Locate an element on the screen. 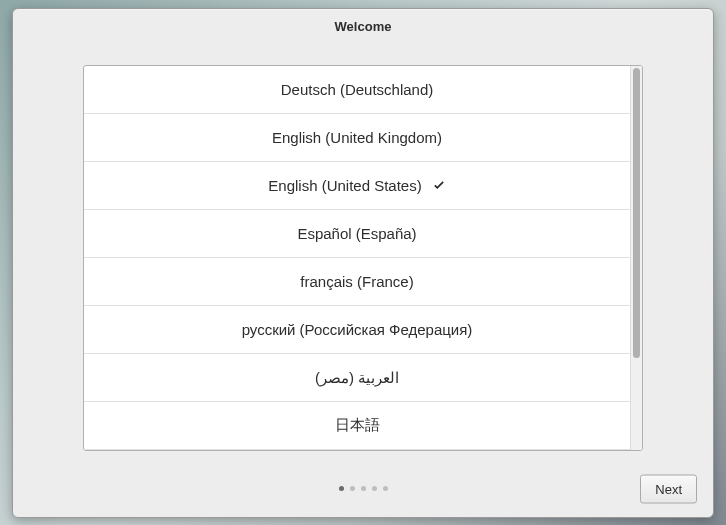 Image resolution: width=726 pixels, height=525 pixels. language-label: English (United States) is located at coordinates (344, 186).